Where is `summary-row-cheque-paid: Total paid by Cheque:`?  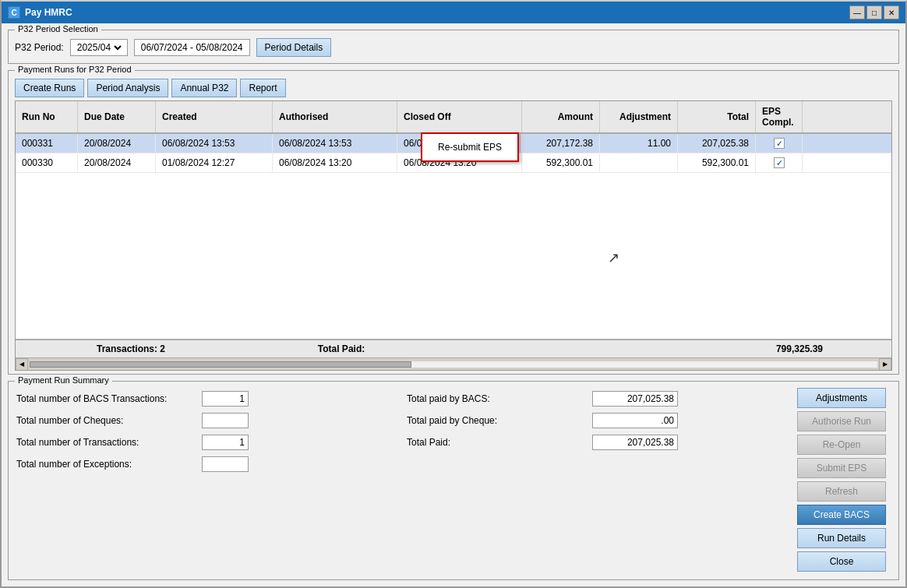 summary-row-cheque-paid: Total paid by Cheque: is located at coordinates (595, 421).